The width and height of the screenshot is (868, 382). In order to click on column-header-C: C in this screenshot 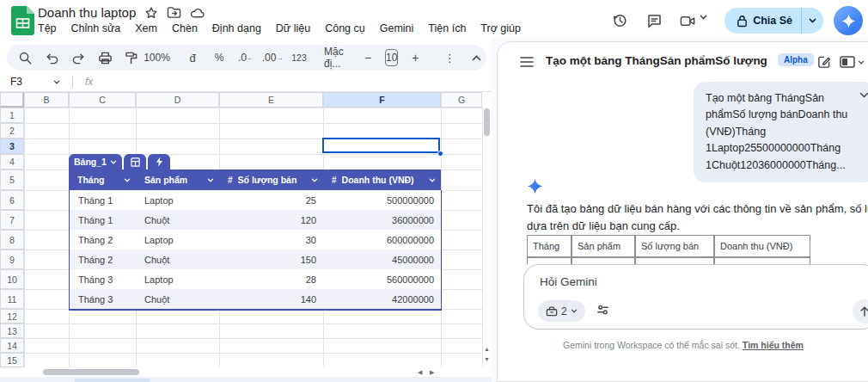, I will do `click(102, 100)`.